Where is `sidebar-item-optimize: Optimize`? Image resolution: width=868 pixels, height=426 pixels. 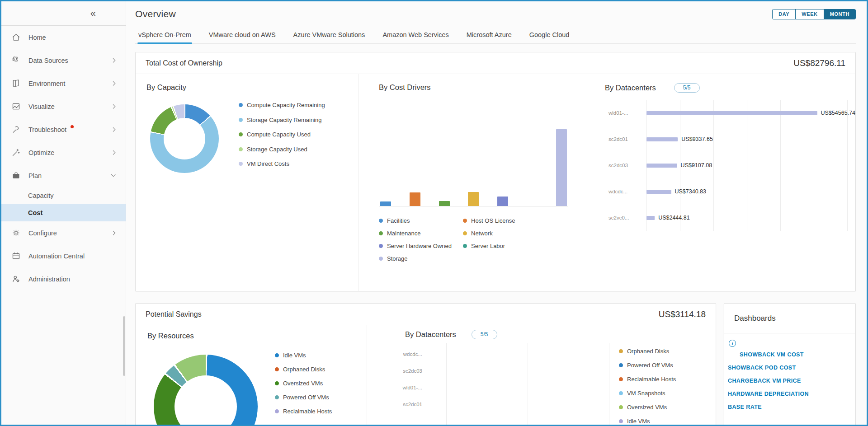
sidebar-item-optimize: Optimize is located at coordinates (63, 153).